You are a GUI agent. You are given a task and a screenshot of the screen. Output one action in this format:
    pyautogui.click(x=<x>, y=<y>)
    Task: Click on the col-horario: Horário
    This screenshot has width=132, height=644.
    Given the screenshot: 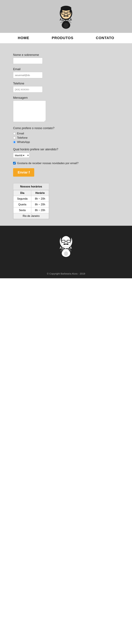 What is the action you would take?
    pyautogui.click(x=40, y=193)
    